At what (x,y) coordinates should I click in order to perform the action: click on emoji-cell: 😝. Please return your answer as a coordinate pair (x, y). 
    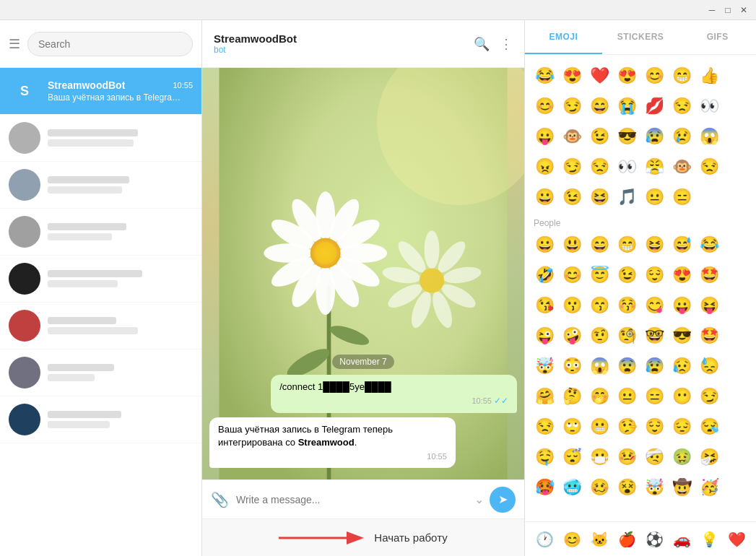
    Looking at the image, I should click on (709, 305).